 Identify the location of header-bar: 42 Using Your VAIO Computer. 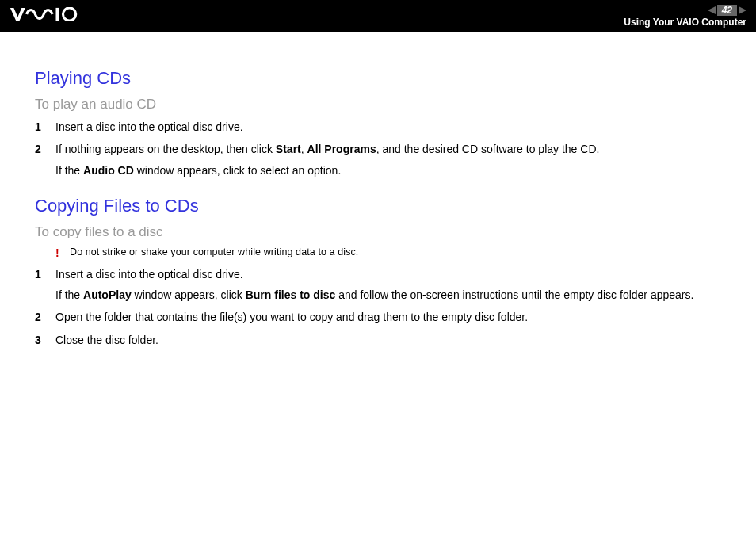
(378, 16).